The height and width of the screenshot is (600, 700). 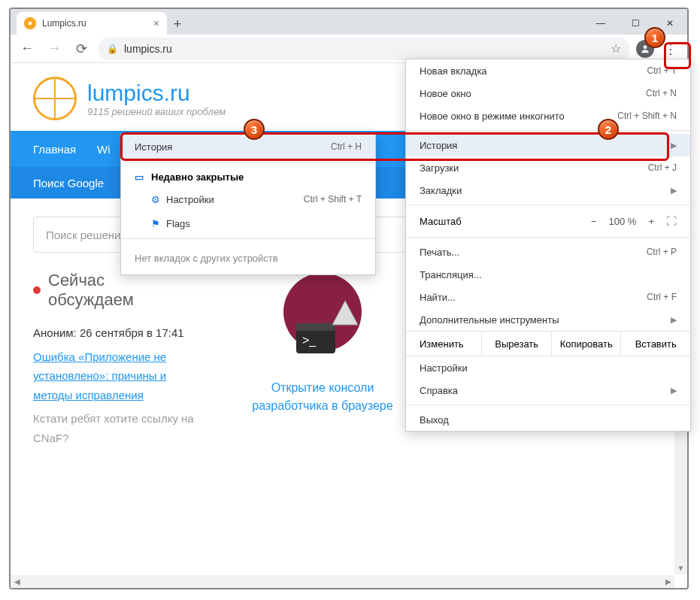 I want to click on console-icon: >_, so click(x=323, y=320).